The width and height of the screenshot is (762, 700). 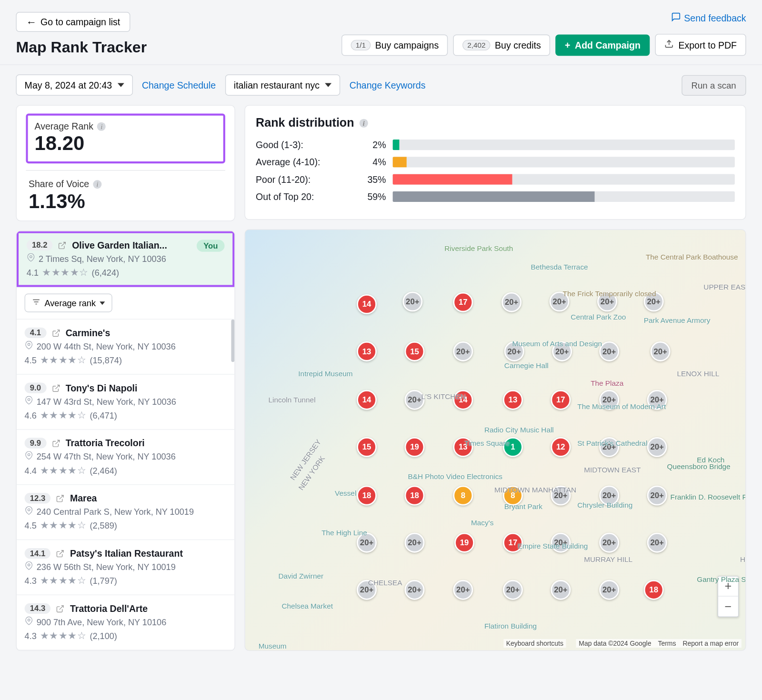 I want to click on competitor-rating: 4.5, so click(x=30, y=360).